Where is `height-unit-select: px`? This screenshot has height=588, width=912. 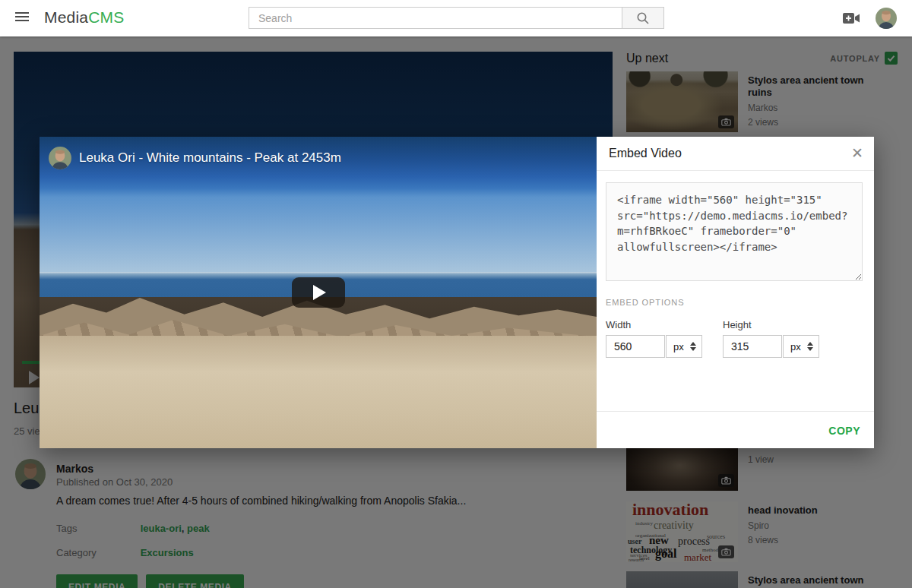
height-unit-select: px is located at coordinates (801, 346).